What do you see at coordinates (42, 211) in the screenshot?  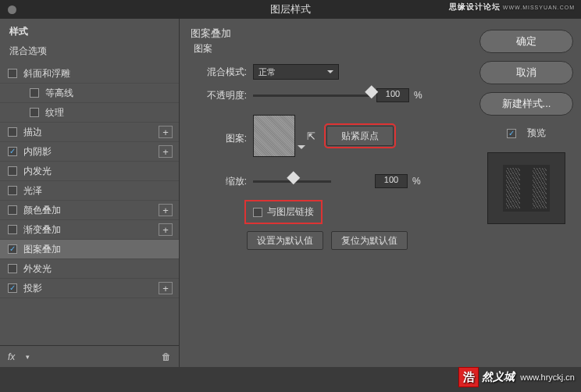 I see `style-label: 颜色叠加` at bounding box center [42, 211].